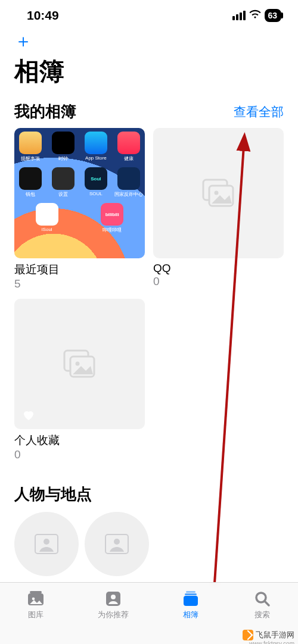 Image resolution: width=298 pixels, height=644 pixels. What do you see at coordinates (149, 71) in the screenshot?
I see `page-title: 相簿` at bounding box center [149, 71].